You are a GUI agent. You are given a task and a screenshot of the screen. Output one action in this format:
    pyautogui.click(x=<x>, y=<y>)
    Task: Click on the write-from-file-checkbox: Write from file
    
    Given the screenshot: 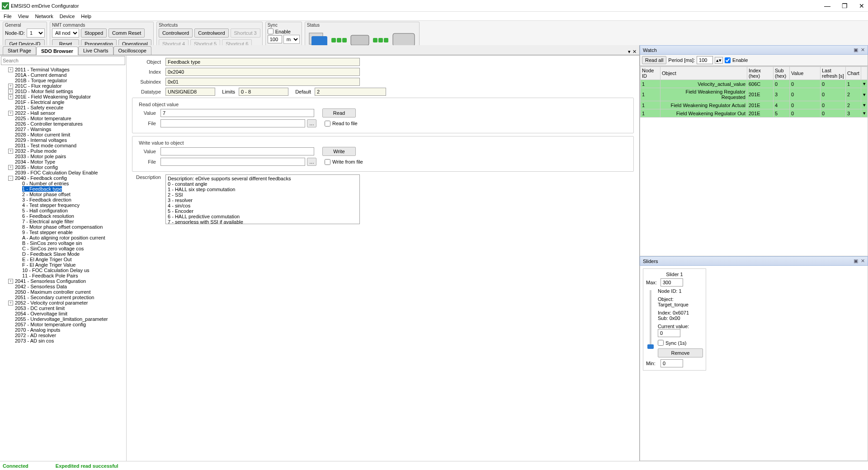 What is the action you would take?
    pyautogui.click(x=344, y=162)
    